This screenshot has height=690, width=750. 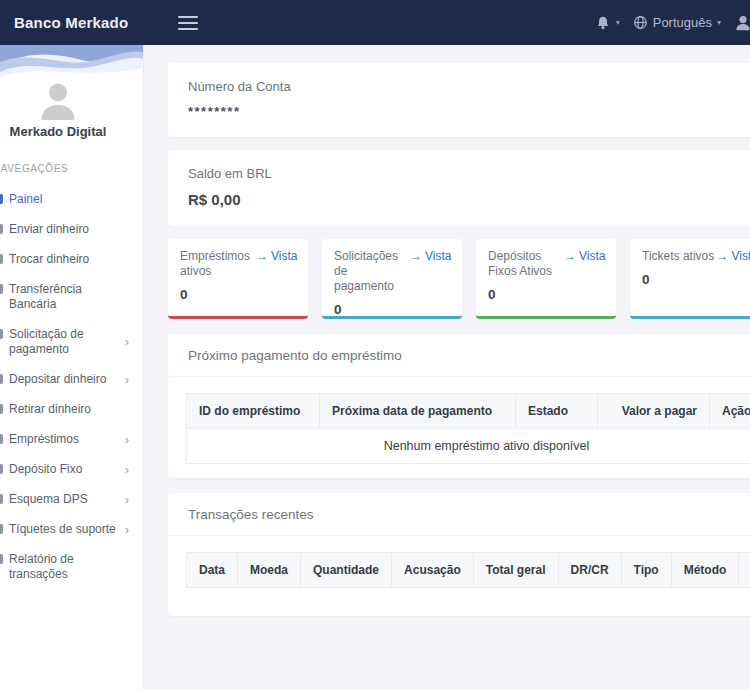 I want to click on column-header-metodo: Método, so click(x=705, y=570).